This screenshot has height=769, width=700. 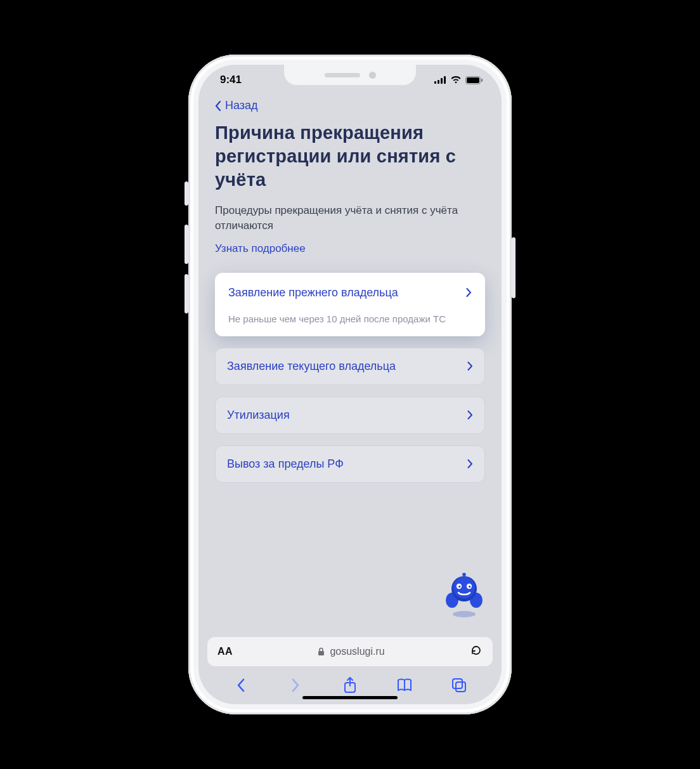 What do you see at coordinates (350, 156) in the screenshot?
I see `page-title: Причина прекращения регистрации или снят…` at bounding box center [350, 156].